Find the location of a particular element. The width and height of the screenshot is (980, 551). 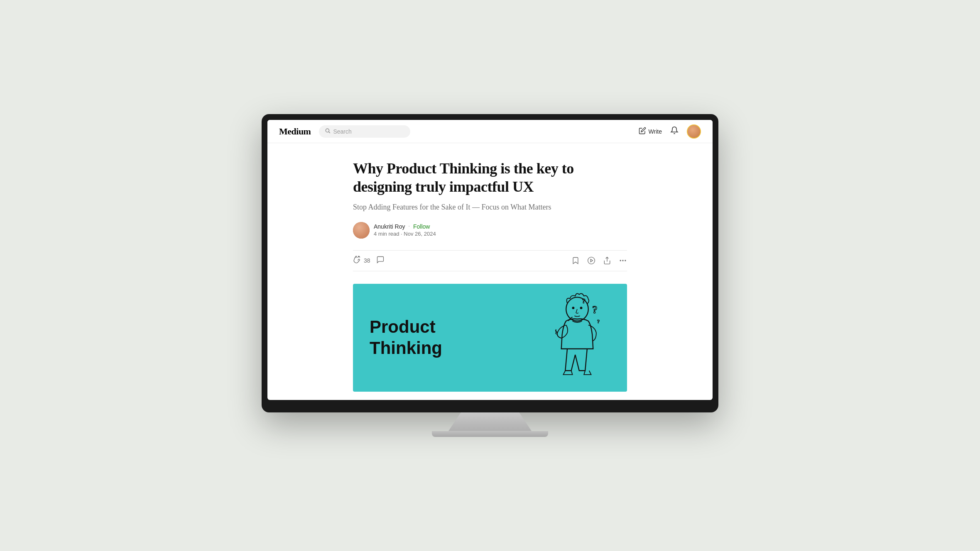

read-time: 4 min read is located at coordinates (386, 234).